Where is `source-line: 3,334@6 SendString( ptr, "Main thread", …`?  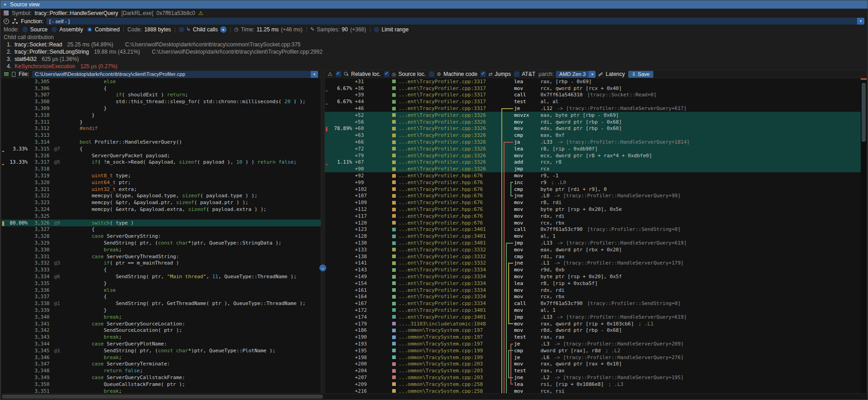
source-line: 3,334@6 SendString( ptr, "Main thread", … is located at coordinates (161, 276).